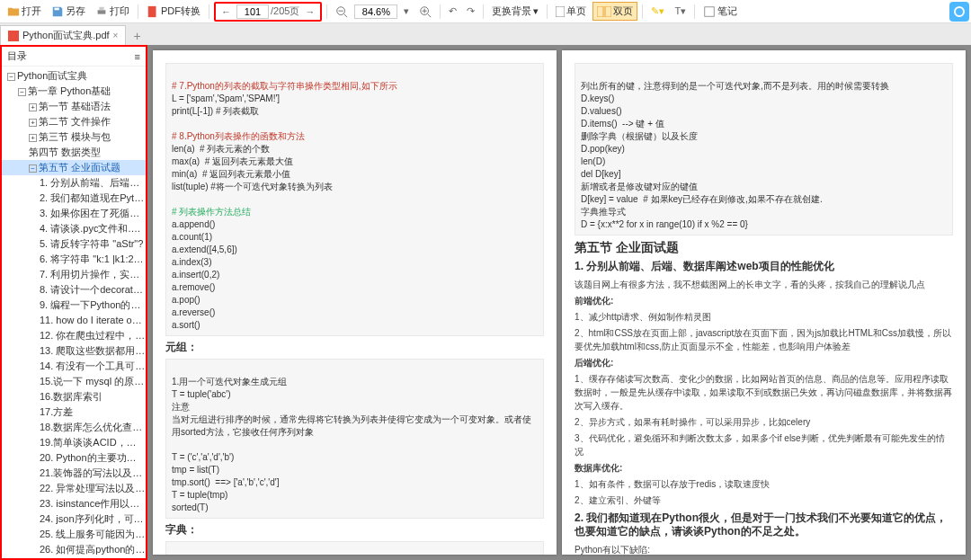  I want to click on tree-leaf-item: 9. 编程一下Python的and-or, so click(74, 306).